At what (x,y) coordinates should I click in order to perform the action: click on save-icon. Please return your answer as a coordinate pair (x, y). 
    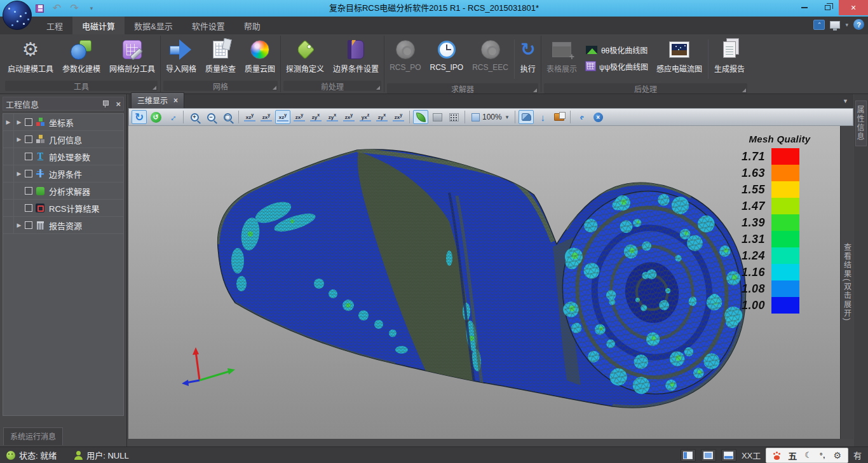
    Looking at the image, I should click on (39, 9).